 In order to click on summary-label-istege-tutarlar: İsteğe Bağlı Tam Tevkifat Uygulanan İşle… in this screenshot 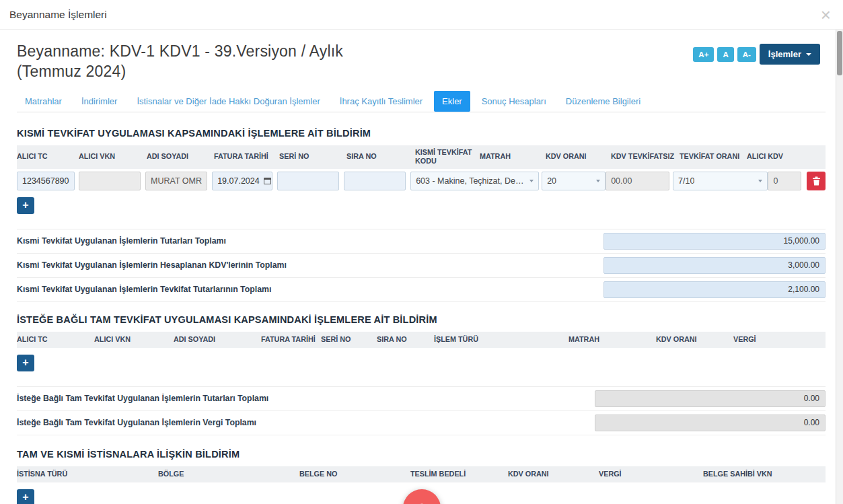, I will do `click(143, 398)`.